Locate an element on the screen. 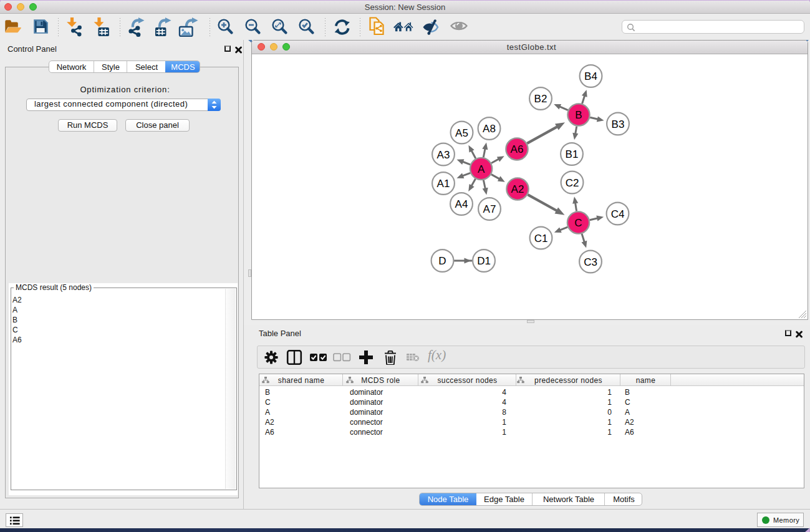 Image resolution: width=810 pixels, height=532 pixels. svg-text: A6 is located at coordinates (518, 150).